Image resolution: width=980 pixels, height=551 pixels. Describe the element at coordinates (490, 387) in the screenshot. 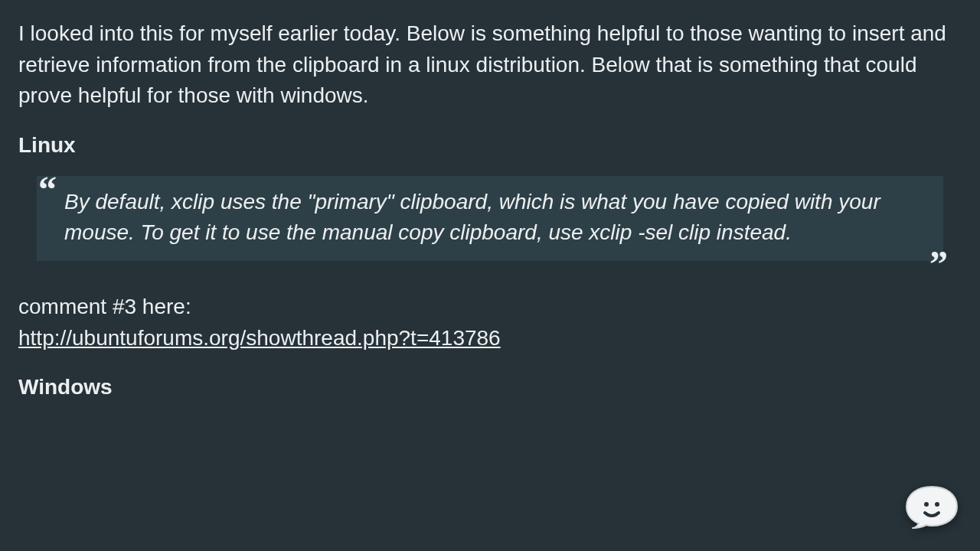

I see `windows-heading: Windows` at that location.